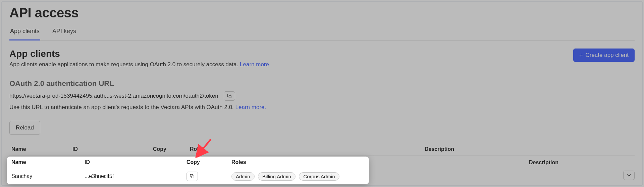  Describe the element at coordinates (169, 149) in the screenshot. I see `th-copy: Copy` at that location.